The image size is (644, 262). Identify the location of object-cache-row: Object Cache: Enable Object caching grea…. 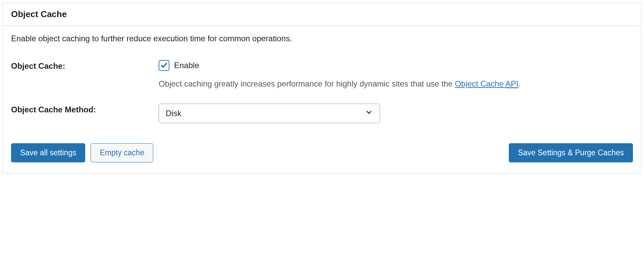
(322, 75).